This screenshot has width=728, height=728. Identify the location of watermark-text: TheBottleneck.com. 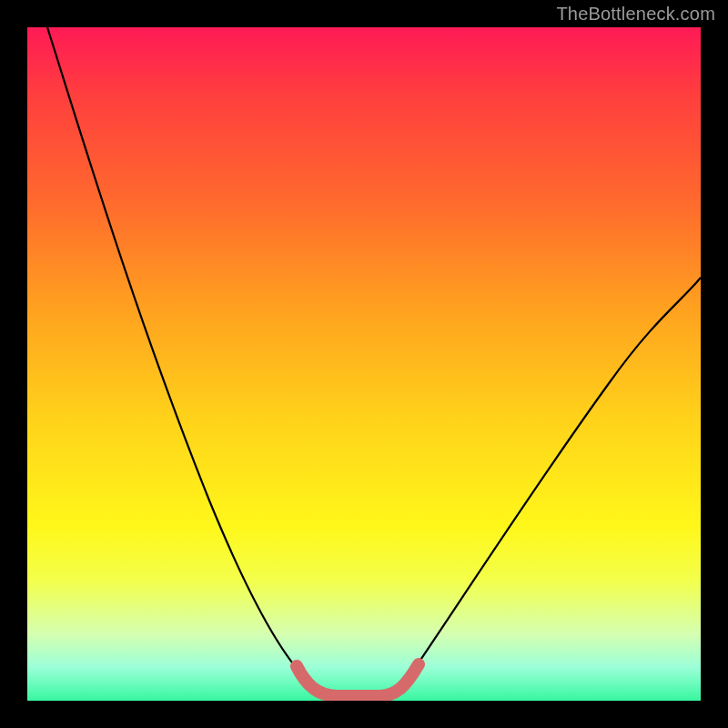
(635, 15).